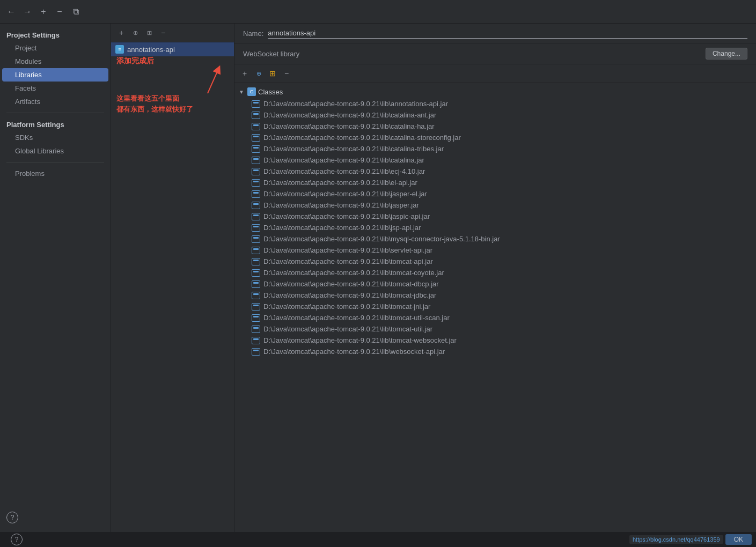 The width and height of the screenshot is (756, 547). What do you see at coordinates (55, 48) in the screenshot?
I see `sidebar-item-project: Project` at bounding box center [55, 48].